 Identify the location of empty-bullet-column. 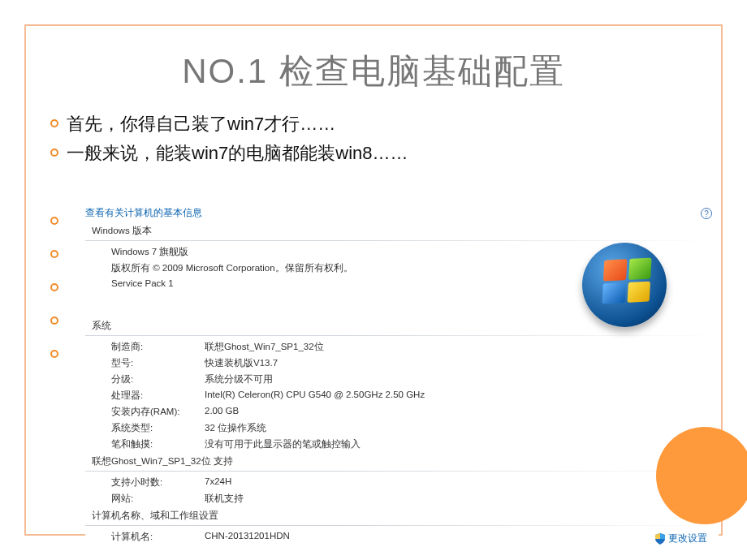
(54, 284).